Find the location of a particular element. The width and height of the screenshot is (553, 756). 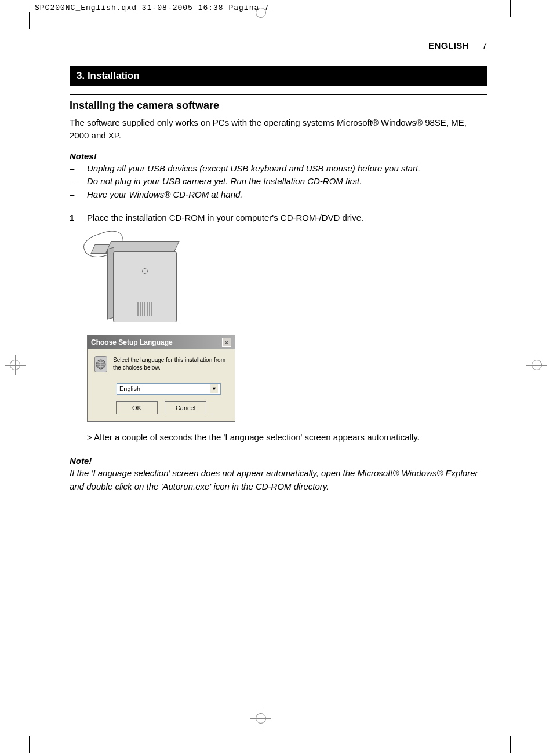

note-item: – Unplug all your USB devices (except US… is located at coordinates (278, 169).